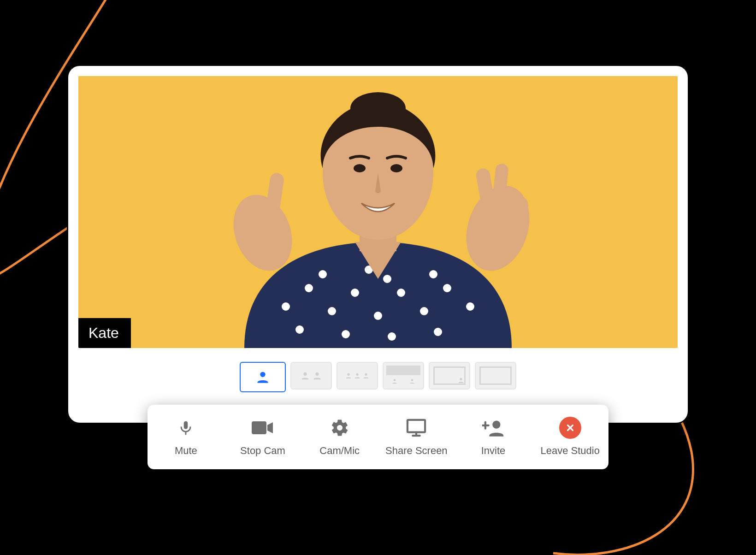 This screenshot has height=555, width=756. I want to click on participant-name-label: Kate, so click(104, 333).